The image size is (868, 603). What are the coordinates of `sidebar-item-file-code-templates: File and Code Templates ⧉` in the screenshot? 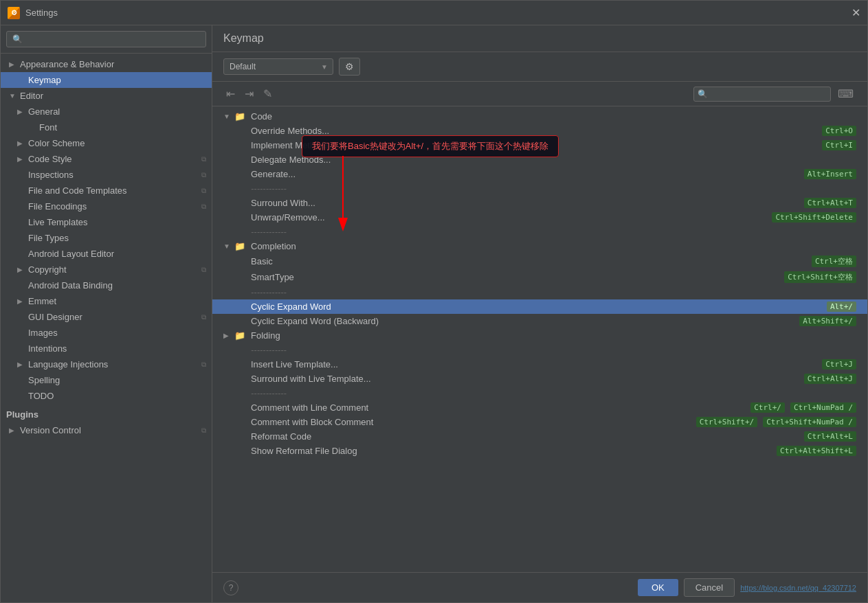 It's located at (106, 191).